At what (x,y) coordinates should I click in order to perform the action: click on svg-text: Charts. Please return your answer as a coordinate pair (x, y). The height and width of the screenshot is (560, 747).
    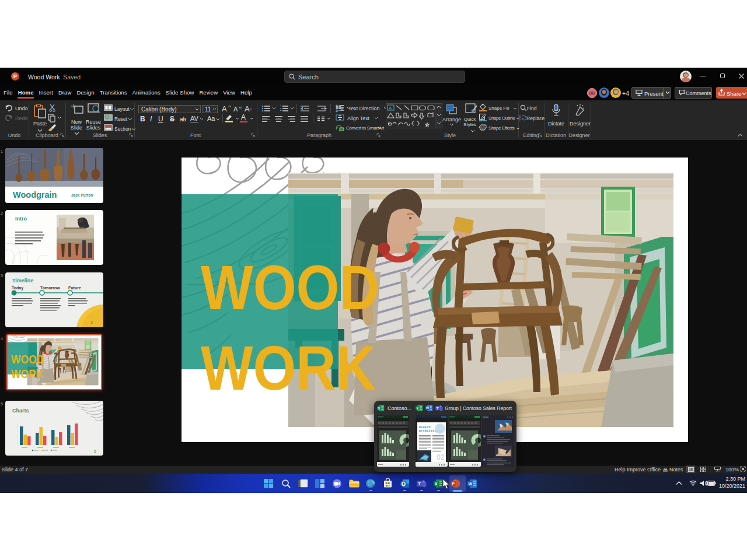
    Looking at the image, I should click on (21, 411).